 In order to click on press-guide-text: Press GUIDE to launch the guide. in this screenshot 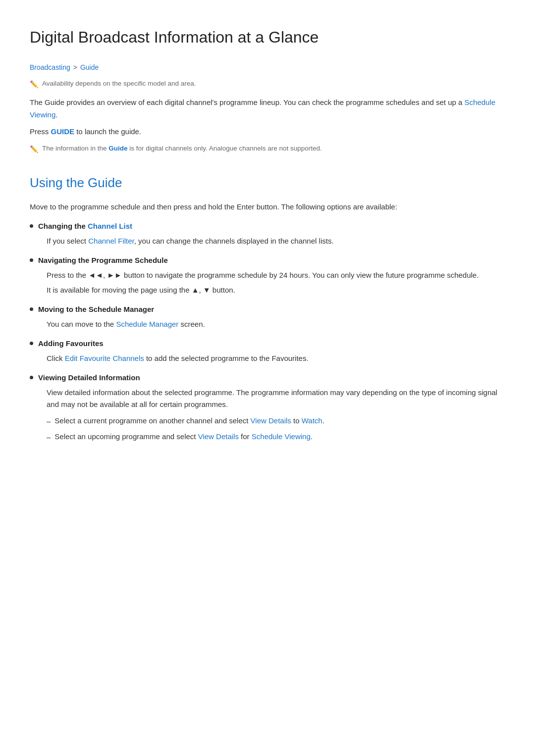, I will do `click(268, 132)`.